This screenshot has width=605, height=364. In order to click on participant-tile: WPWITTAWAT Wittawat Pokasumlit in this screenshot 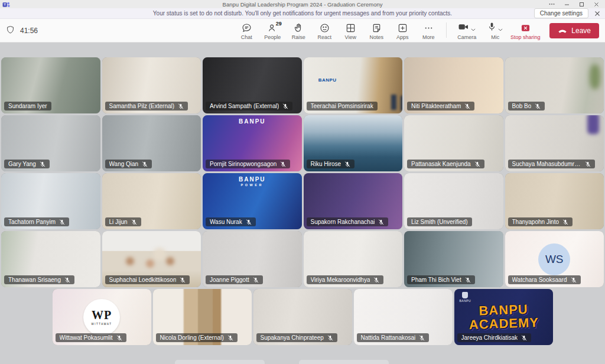, I will do `click(102, 317)`.